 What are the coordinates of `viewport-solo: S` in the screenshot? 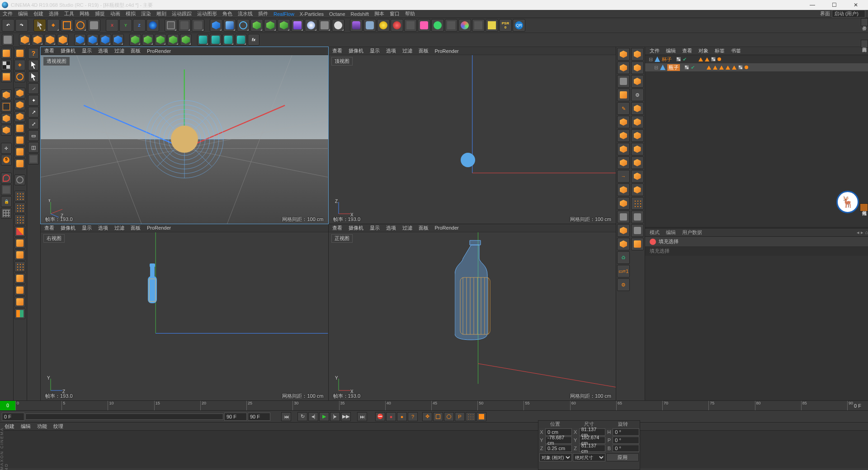 It's located at (6, 160).